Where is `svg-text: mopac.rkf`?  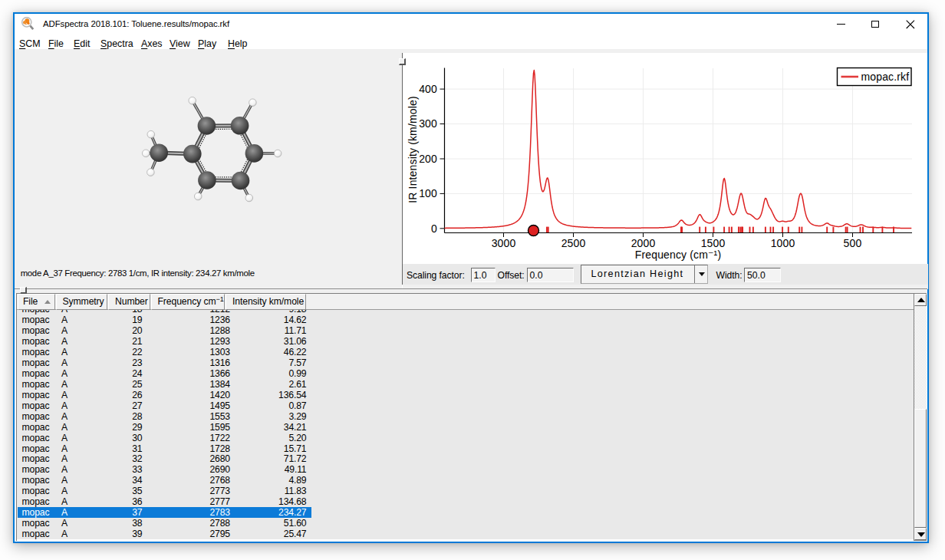 svg-text: mopac.rkf is located at coordinates (885, 77).